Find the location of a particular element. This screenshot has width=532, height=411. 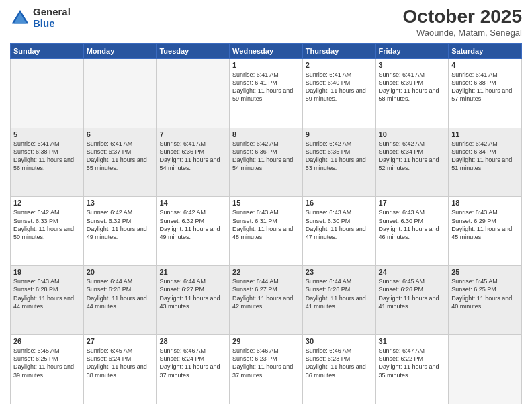

table-cell: 28Sunrise: 6:46 AM Sunset: 6:24 PM Dayli… is located at coordinates (193, 369).